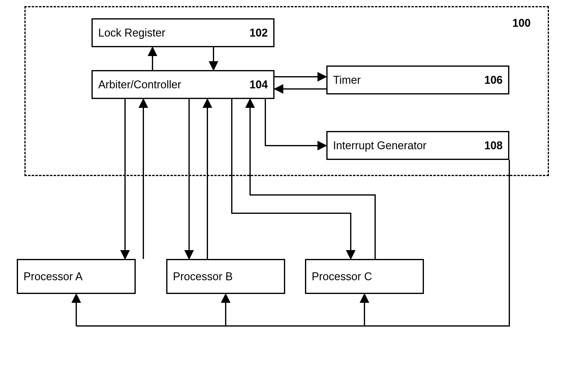  What do you see at coordinates (183, 85) in the screenshot?
I see `block-arbiter-controller: Arbiter/Controller 104` at bounding box center [183, 85].